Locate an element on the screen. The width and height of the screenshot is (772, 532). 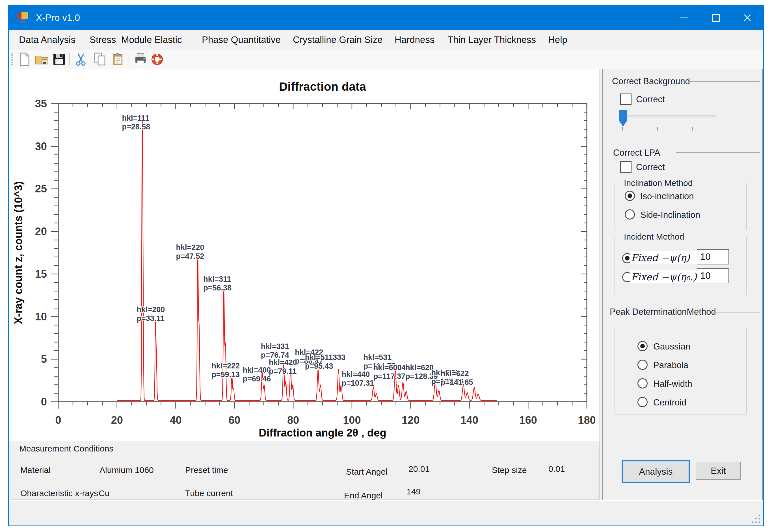
correct-lpa-section-label: Correct LPA is located at coordinates (637, 153).